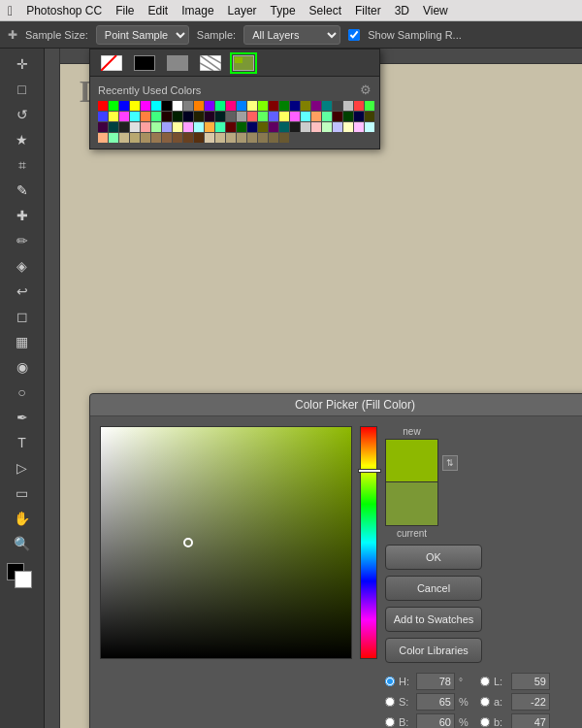  What do you see at coordinates (22, 89) in the screenshot?
I see `marquee-tool: □` at bounding box center [22, 89].